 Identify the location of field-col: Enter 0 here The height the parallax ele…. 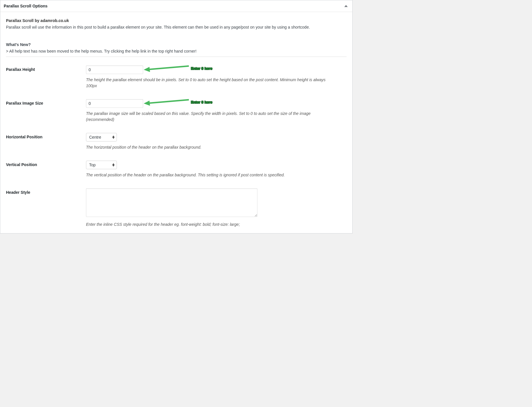
(216, 77).